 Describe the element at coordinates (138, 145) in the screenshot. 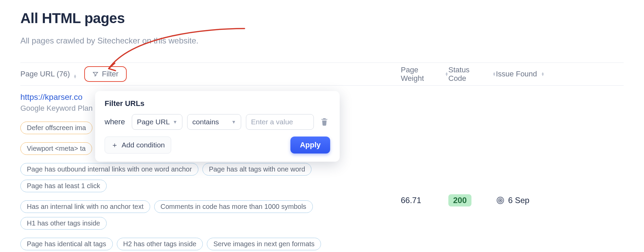

I see `add-condition-button: ＋ Add condition` at that location.